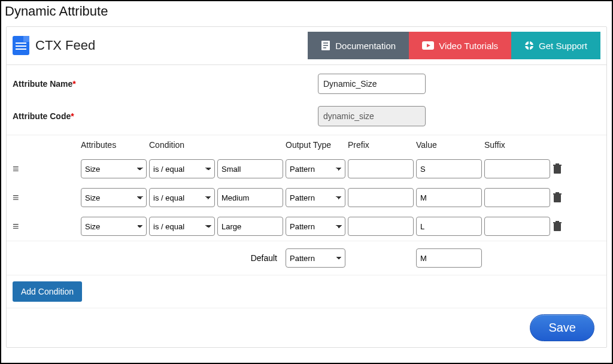 Image resolution: width=613 pixels, height=364 pixels. What do you see at coordinates (165, 84) in the screenshot?
I see `attribute-name-label: Attribute Name*` at bounding box center [165, 84].